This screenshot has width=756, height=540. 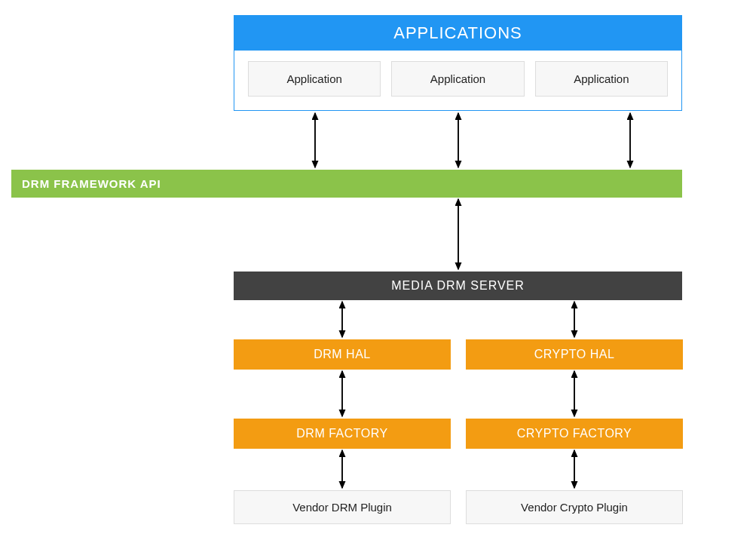 I want to click on drm-hal-box: DRM HAL, so click(x=342, y=354).